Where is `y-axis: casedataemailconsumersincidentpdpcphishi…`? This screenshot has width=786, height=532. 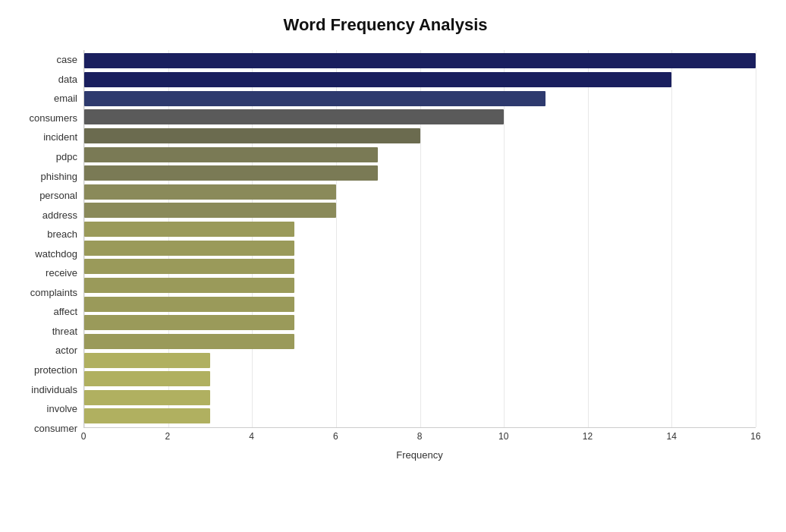
y-axis: casedataemailconsumersincidentpdpcphishi… is located at coordinates (49, 255).